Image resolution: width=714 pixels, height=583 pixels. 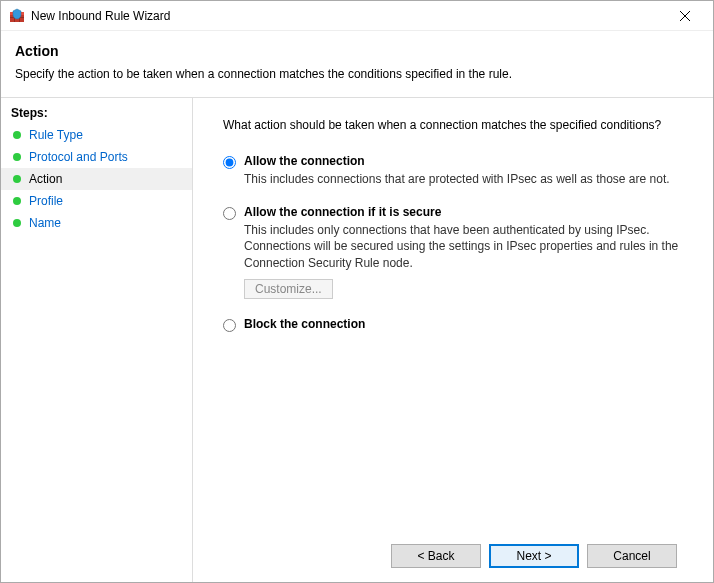 I want to click on wizard-header: Action Specify the action to be taken wh…, so click(x=357, y=64).